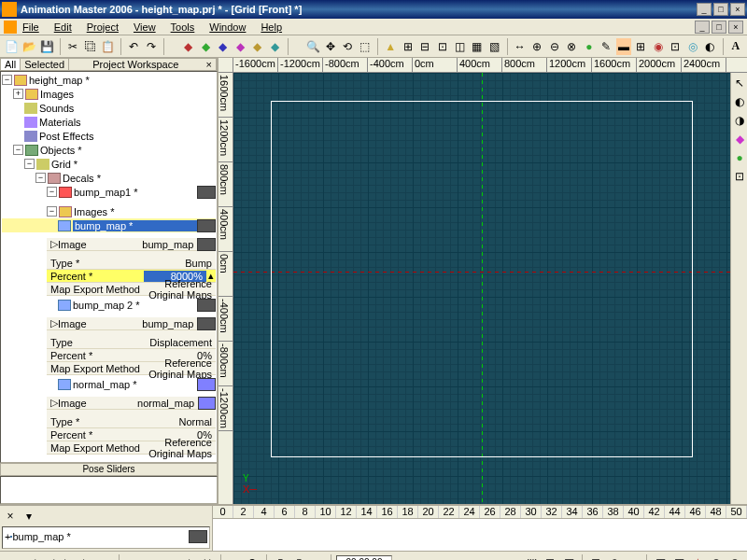  What do you see at coordinates (127, 136) in the screenshot?
I see `tree-posteffects: Post Effects` at bounding box center [127, 136].